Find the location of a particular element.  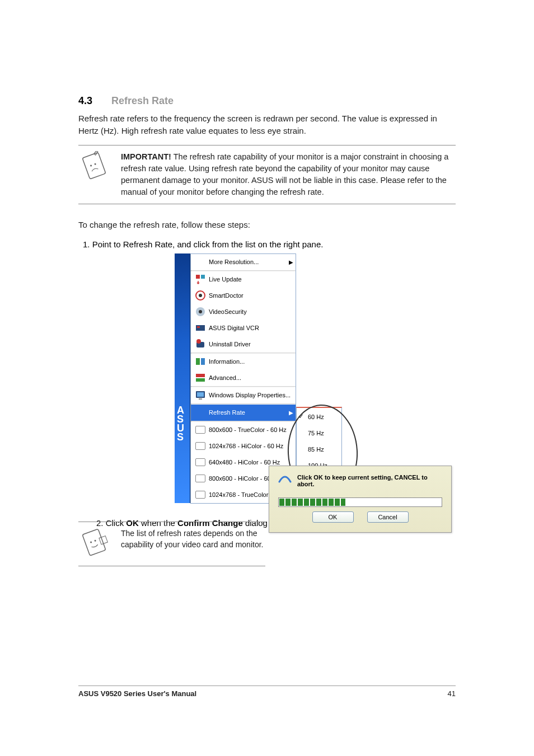

check-icon: ✓ is located at coordinates (301, 416).